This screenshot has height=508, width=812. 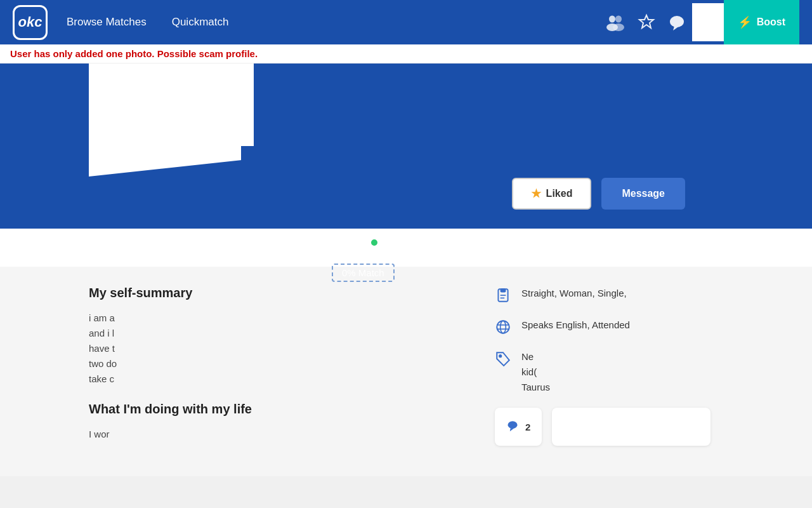 I want to click on people-icon-button, so click(x=615, y=22).